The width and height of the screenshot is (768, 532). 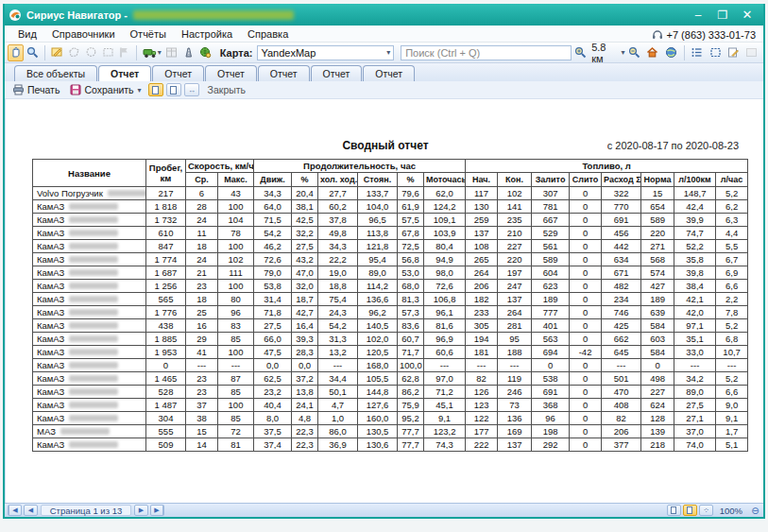 I want to click on cell: 781, so click(x=551, y=207).